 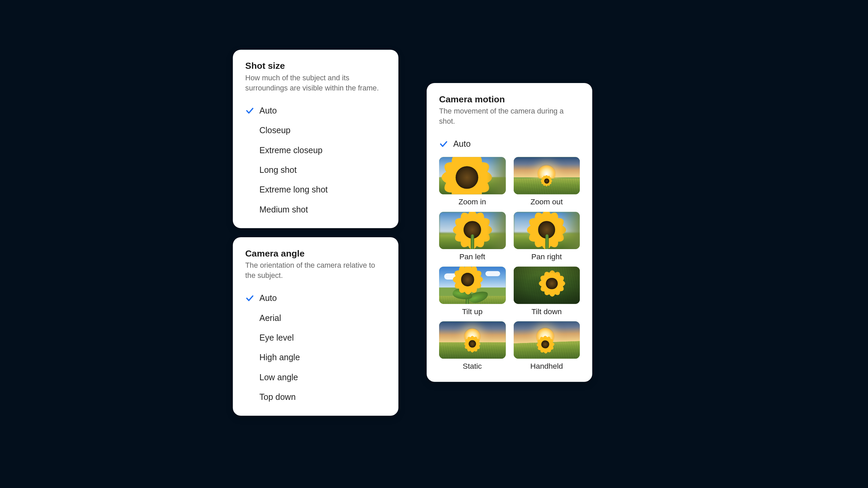 What do you see at coordinates (472, 312) in the screenshot?
I see `motion-label: Tilt up` at bounding box center [472, 312].